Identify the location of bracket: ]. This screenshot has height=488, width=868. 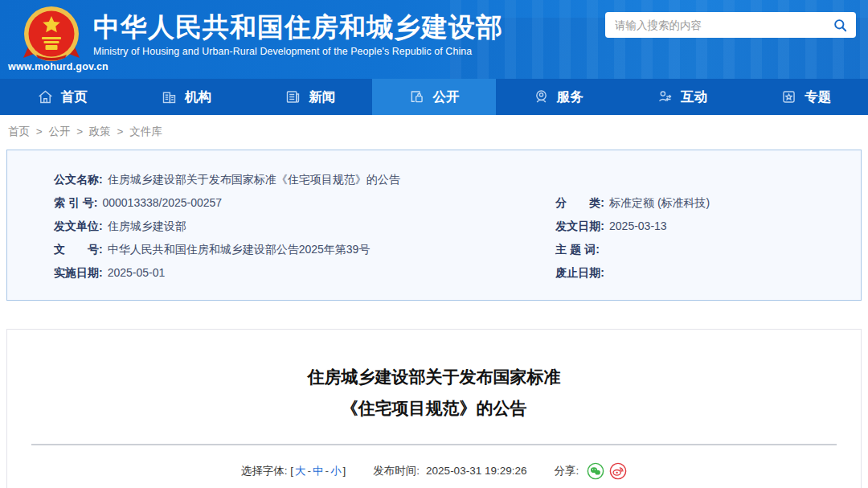
(345, 471).